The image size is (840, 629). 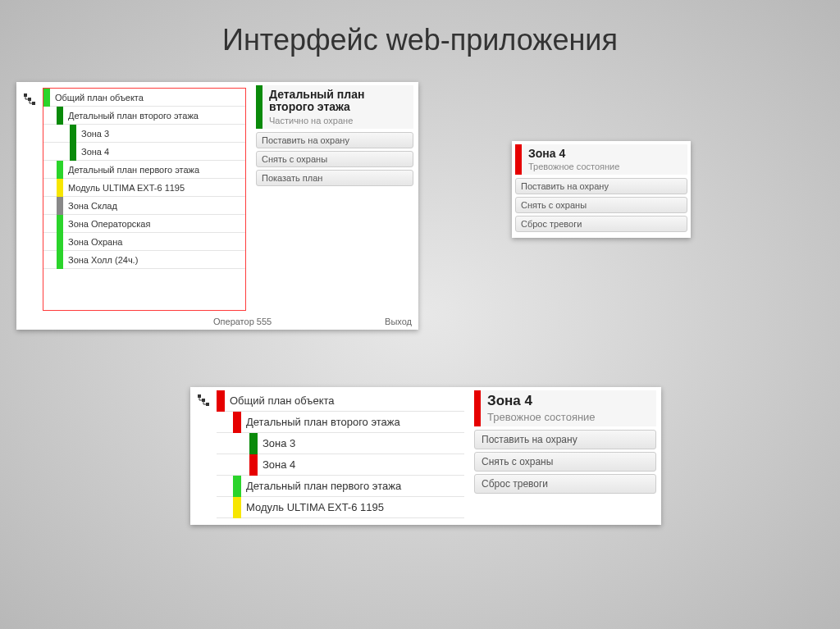 What do you see at coordinates (90, 206) in the screenshot?
I see `tree-item-label: Зона Склад` at bounding box center [90, 206].